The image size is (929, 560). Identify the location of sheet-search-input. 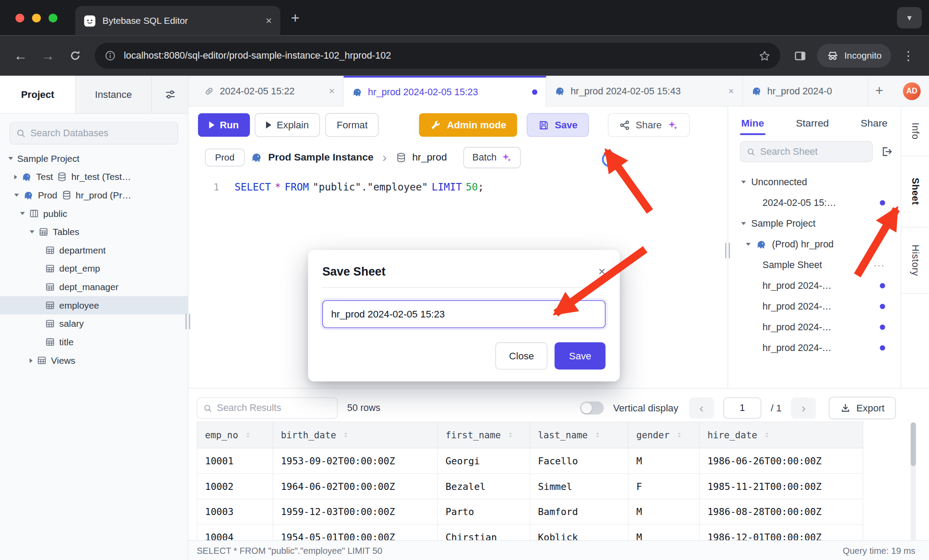
(813, 152).